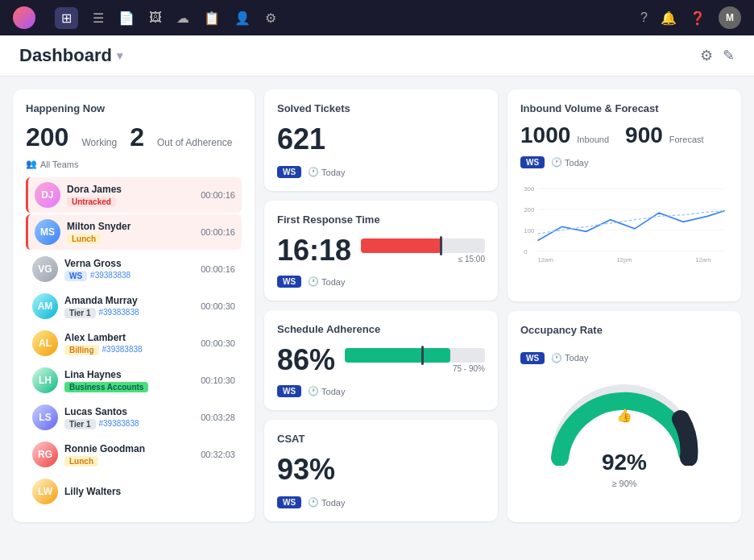 This screenshot has height=560, width=754. Describe the element at coordinates (377, 56) in the screenshot. I see `page-header: Dashboard ▾ ⚙ ✎` at that location.